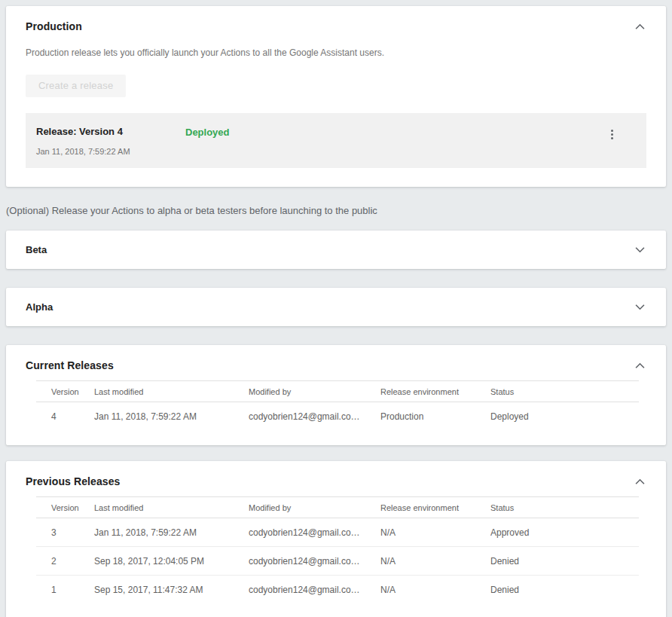 This screenshot has width=672, height=617. What do you see at coordinates (65, 417) in the screenshot?
I see `table-cell: 4` at bounding box center [65, 417].